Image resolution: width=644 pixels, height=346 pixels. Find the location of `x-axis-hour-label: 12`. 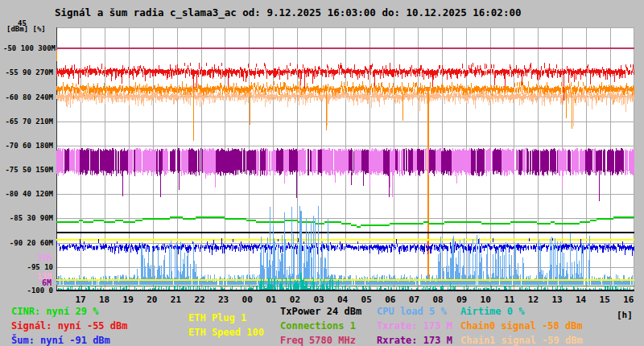

x-axis-hour-label: 12 is located at coordinates (533, 300).